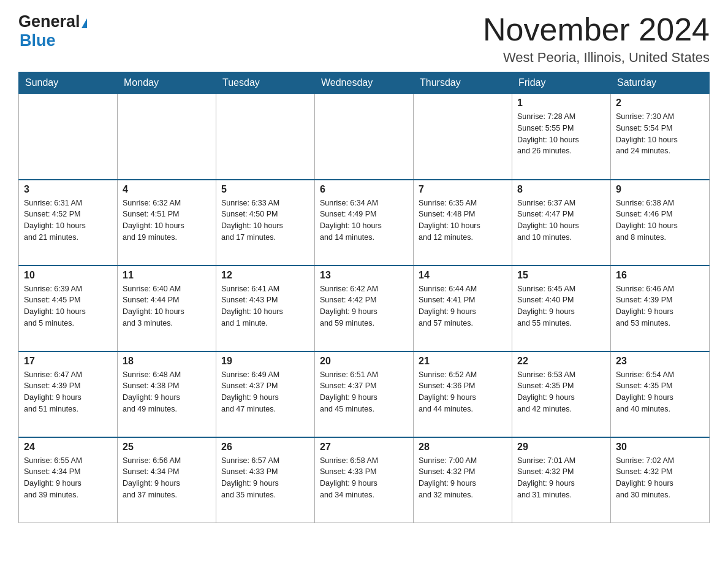  What do you see at coordinates (167, 83) in the screenshot?
I see `header-monday: Monday` at bounding box center [167, 83].